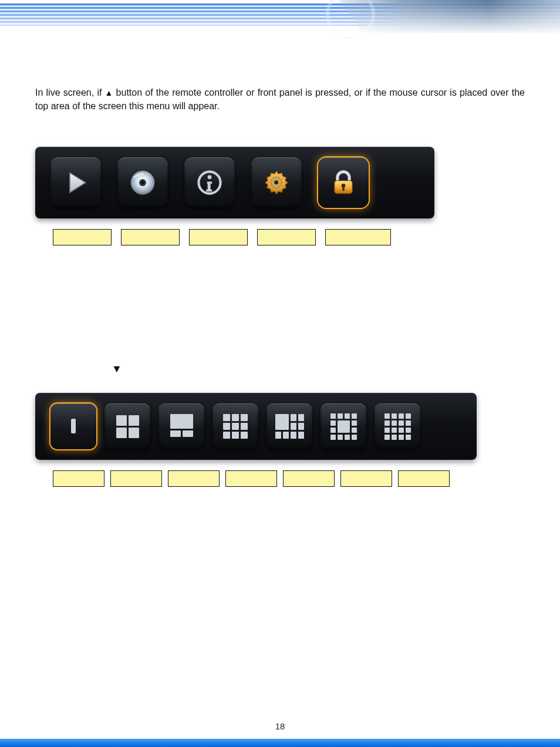  What do you see at coordinates (235, 426) in the screenshot?
I see `layout-9-icon` at bounding box center [235, 426].